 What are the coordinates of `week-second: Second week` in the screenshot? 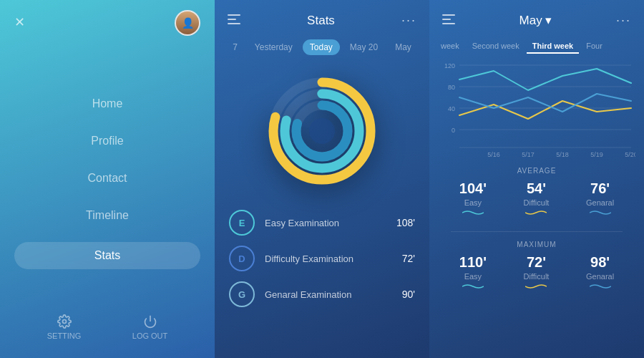 It's located at (496, 47).